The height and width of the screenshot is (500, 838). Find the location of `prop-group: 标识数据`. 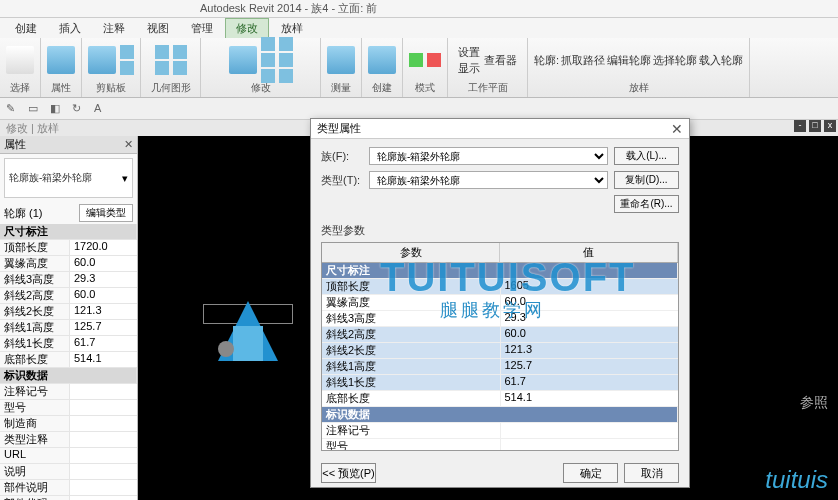

prop-group: 标识数据 is located at coordinates (68, 376).